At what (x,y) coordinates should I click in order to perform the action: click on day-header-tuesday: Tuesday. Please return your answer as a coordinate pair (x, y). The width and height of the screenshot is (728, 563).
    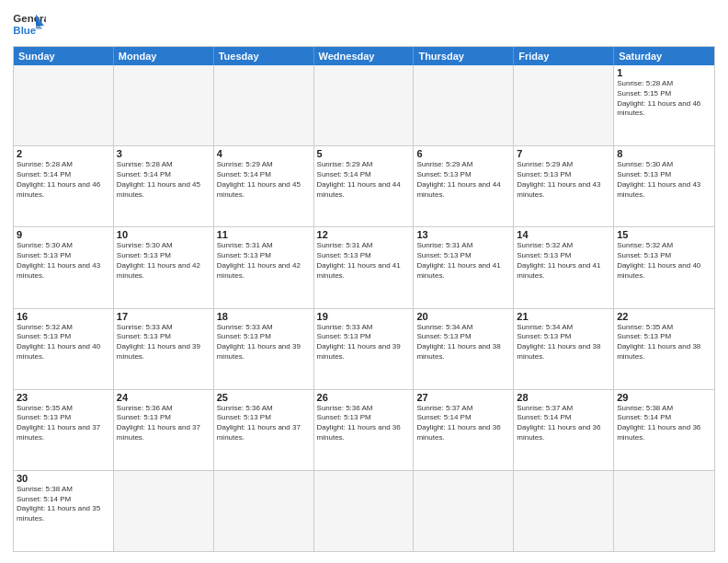
    Looking at the image, I should click on (265, 56).